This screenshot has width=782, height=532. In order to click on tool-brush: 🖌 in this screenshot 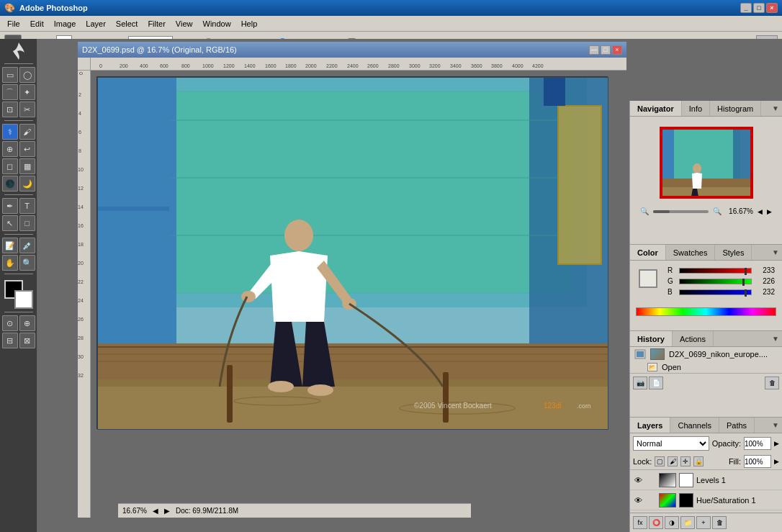, I will do `click(27, 132)`.